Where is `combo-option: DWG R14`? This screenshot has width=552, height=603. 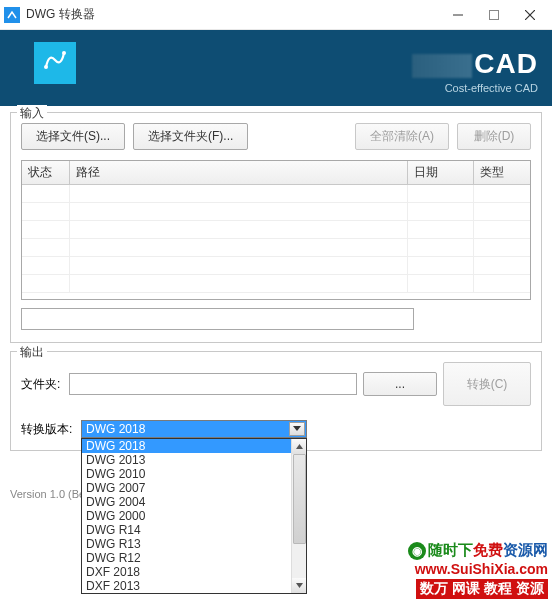
combo-option: DWG R14 is located at coordinates (194, 530).